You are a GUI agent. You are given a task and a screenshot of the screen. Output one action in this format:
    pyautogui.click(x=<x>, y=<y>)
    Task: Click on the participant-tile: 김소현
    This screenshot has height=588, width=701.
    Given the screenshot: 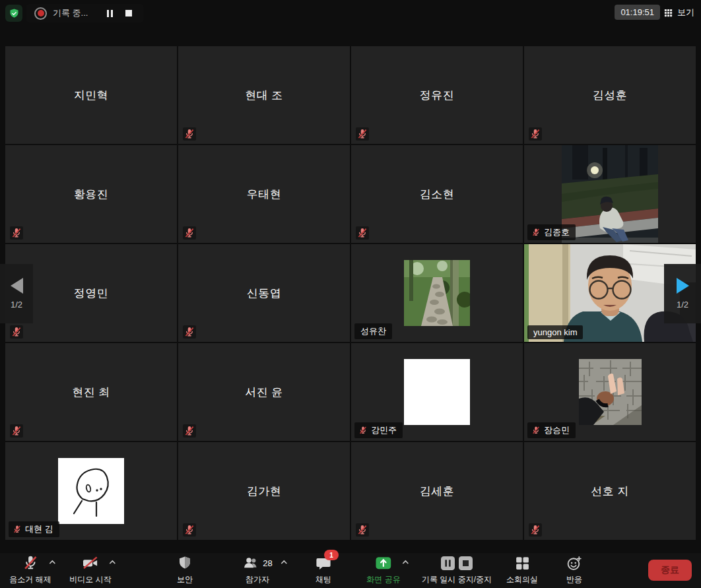 What is the action you would take?
    pyautogui.click(x=437, y=194)
    